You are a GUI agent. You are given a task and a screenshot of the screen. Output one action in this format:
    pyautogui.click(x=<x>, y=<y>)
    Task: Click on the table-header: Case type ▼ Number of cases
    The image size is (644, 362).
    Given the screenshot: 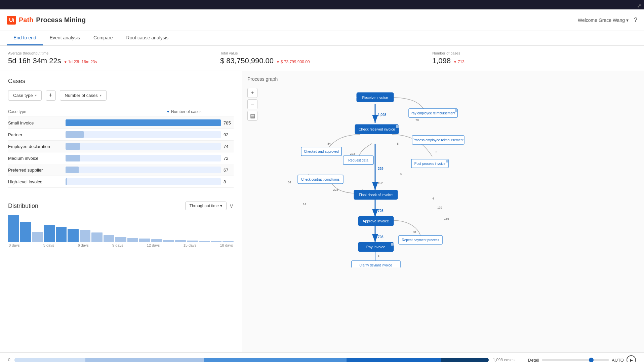 What is the action you would take?
    pyautogui.click(x=121, y=112)
    